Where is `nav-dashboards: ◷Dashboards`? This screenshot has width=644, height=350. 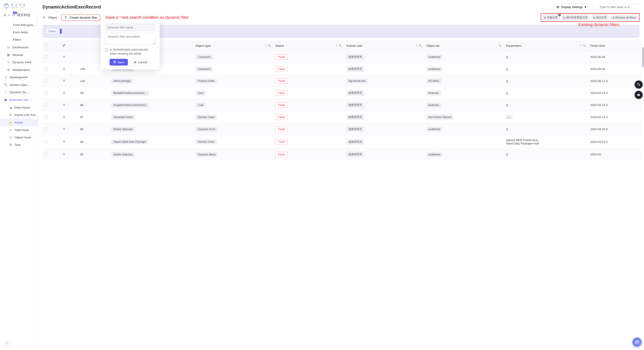
nav-dashboards: ◷Dashboards is located at coordinates (19, 47).